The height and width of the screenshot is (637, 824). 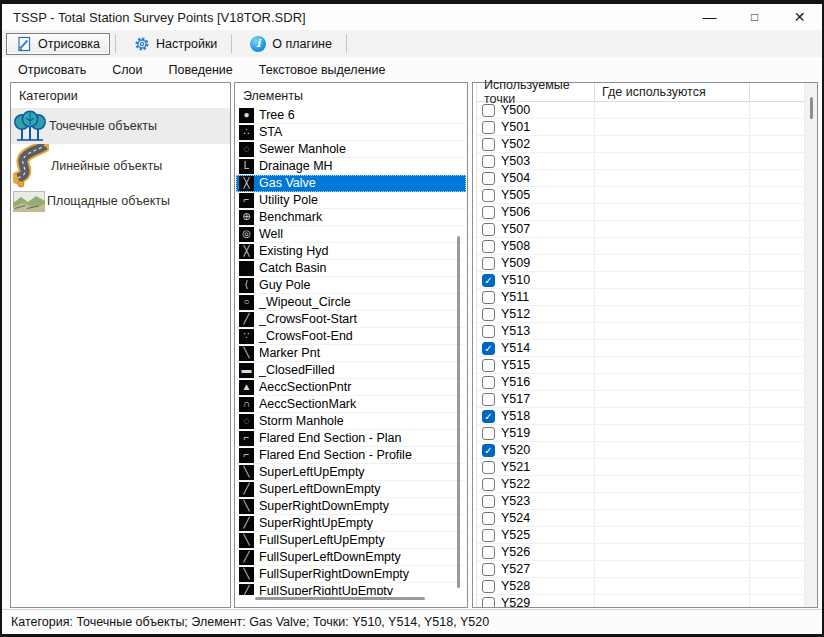 What do you see at coordinates (351, 574) in the screenshot?
I see `element-item: ╲ FullSuperRightDownEmpty` at bounding box center [351, 574].